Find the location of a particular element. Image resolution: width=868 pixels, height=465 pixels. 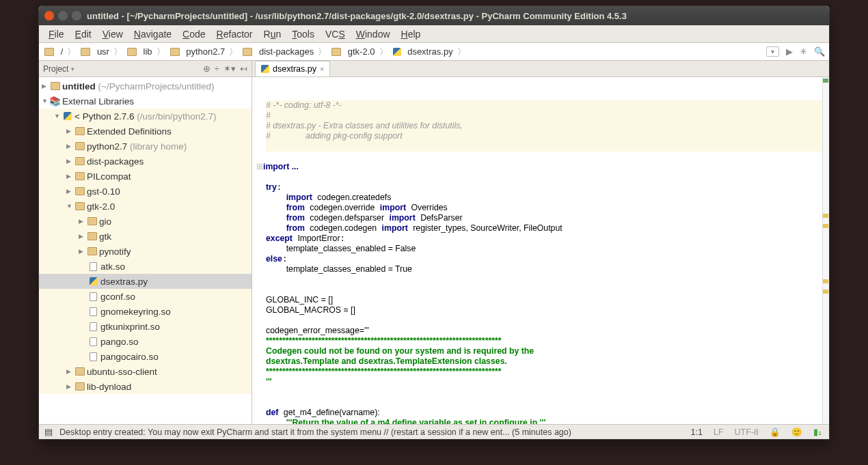

search-icon: 🔍 is located at coordinates (819, 52).